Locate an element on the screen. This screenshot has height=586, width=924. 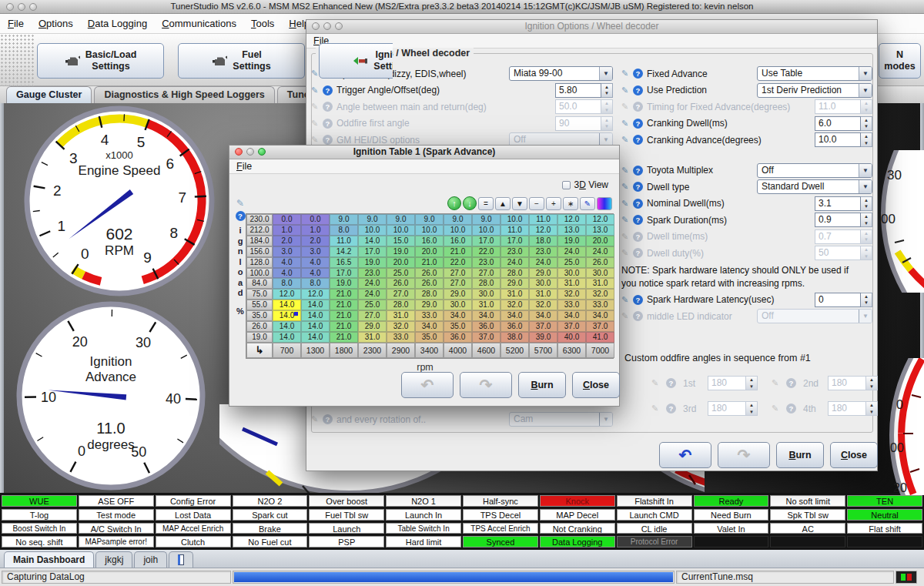
table-cell: 38.0 is located at coordinates (514, 337).